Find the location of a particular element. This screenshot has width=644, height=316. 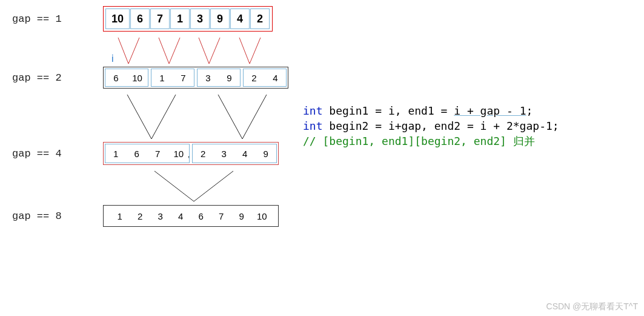

gap2-cells: i 610 17 39 24 is located at coordinates (196, 78).